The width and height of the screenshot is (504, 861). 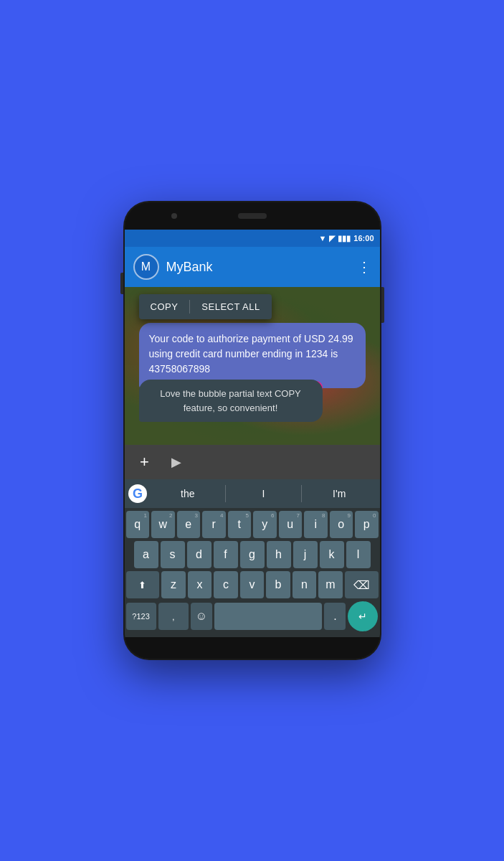 What do you see at coordinates (252, 524) in the screenshot?
I see `key-row-1: 1q 2w 3e 4r 5t 6y 7u 8i 9o 0p` at bounding box center [252, 524].